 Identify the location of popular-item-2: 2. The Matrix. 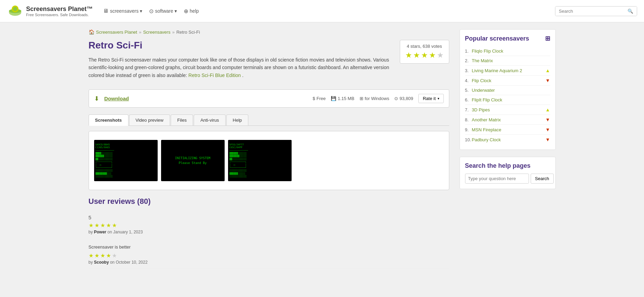
(508, 61).